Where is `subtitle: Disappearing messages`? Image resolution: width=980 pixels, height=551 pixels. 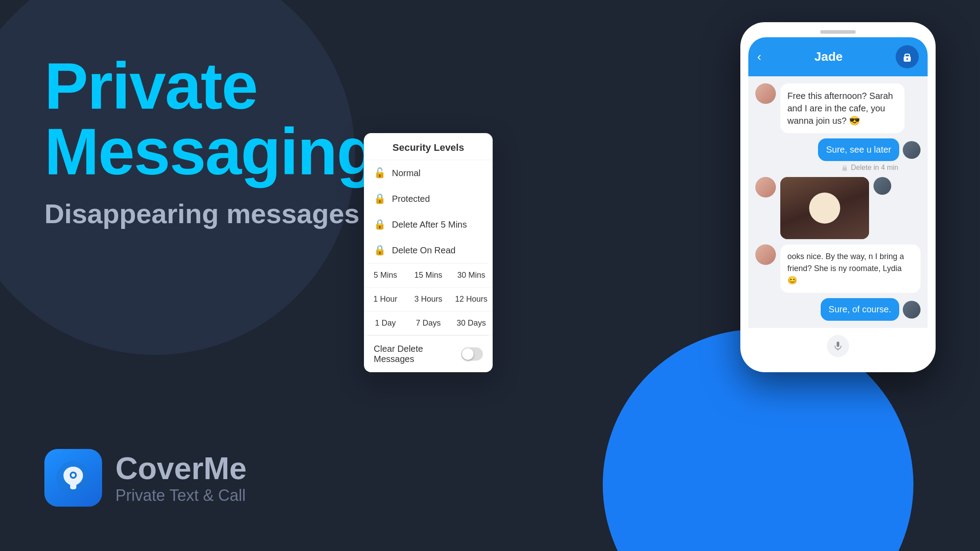 subtitle: Disappearing messages is located at coordinates (222, 214).